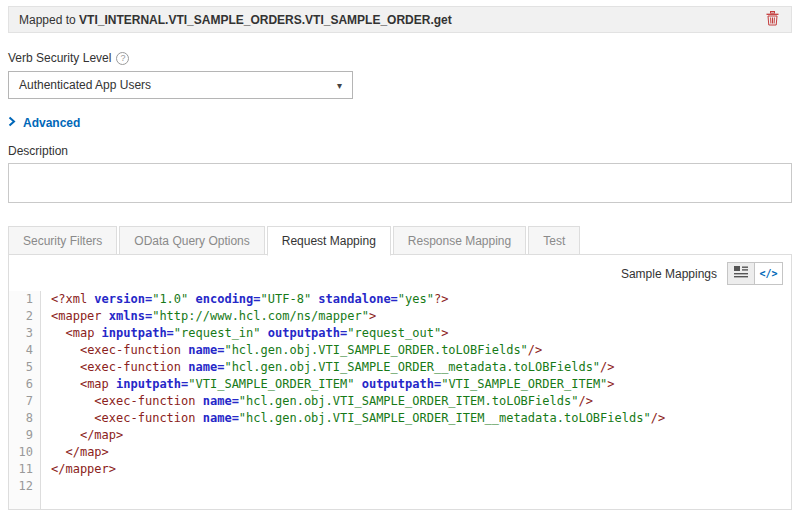 The width and height of the screenshot is (800, 510). What do you see at coordinates (772, 20) in the screenshot?
I see `trash-icon` at bounding box center [772, 20].